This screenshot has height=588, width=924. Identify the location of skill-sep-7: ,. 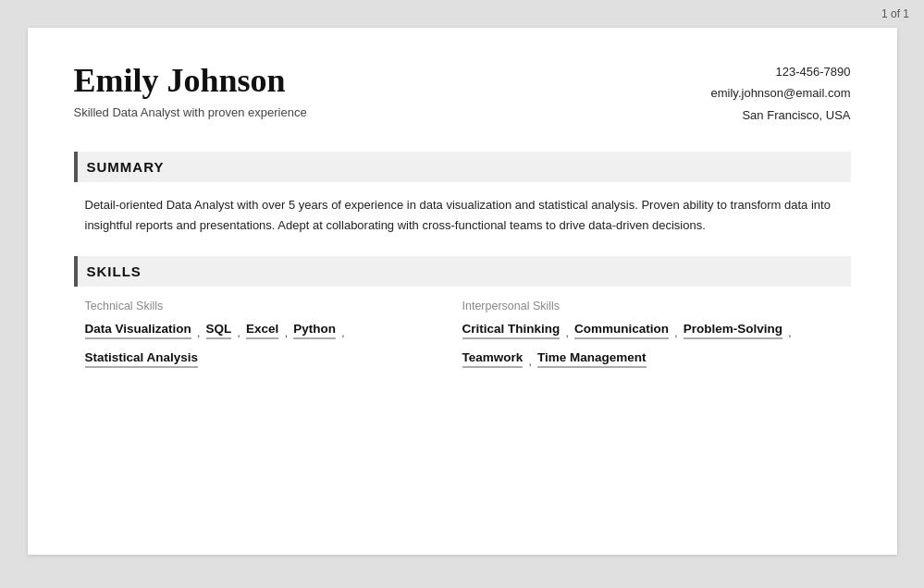
(790, 333).